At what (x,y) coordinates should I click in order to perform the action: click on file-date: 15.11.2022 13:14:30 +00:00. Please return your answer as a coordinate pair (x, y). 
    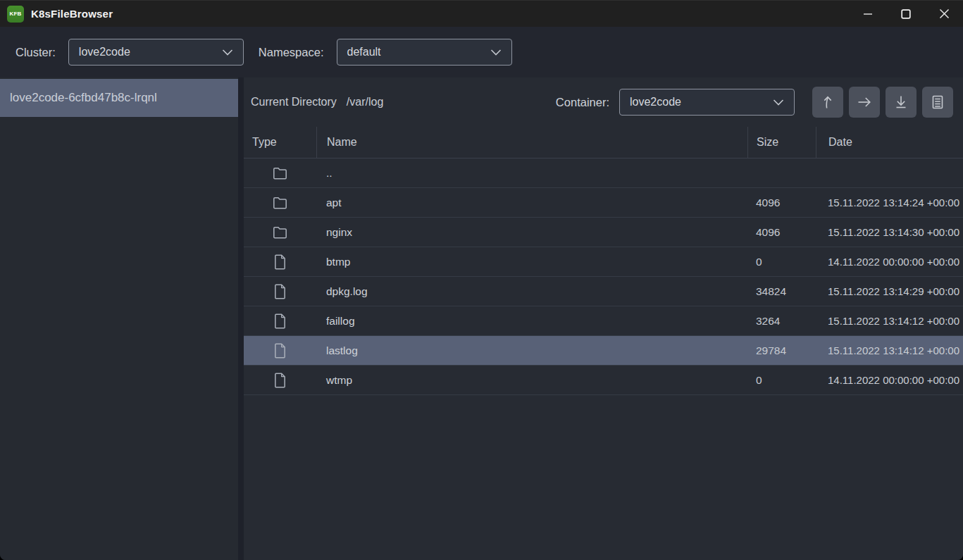
    Looking at the image, I should click on (889, 232).